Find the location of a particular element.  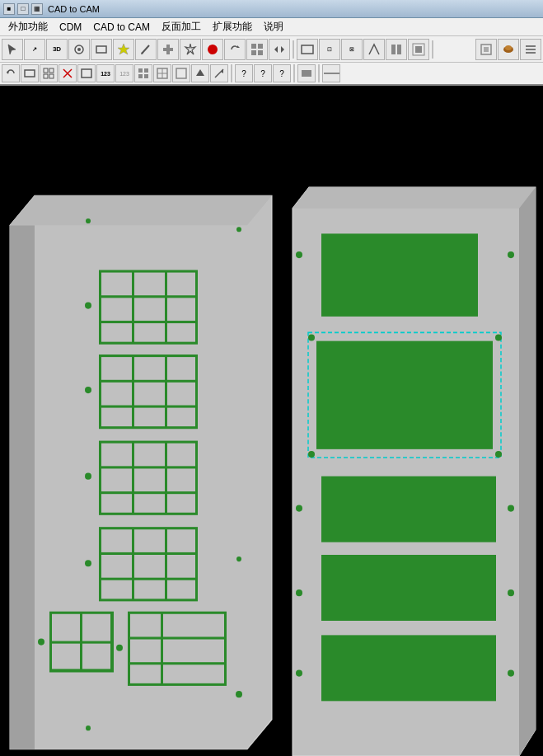

pointer-btn is located at coordinates (12, 49).